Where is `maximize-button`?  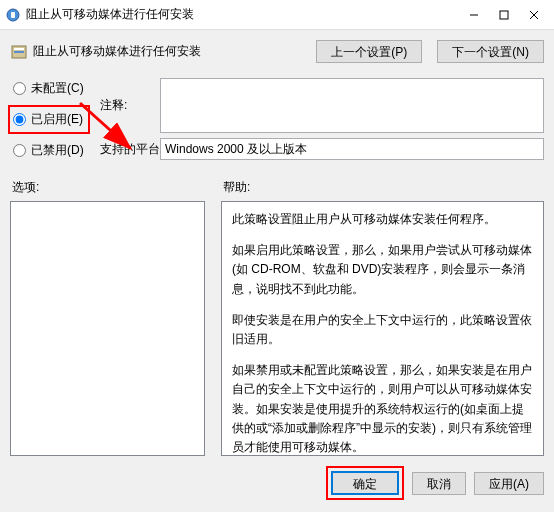
maximize-button is located at coordinates (504, 15).